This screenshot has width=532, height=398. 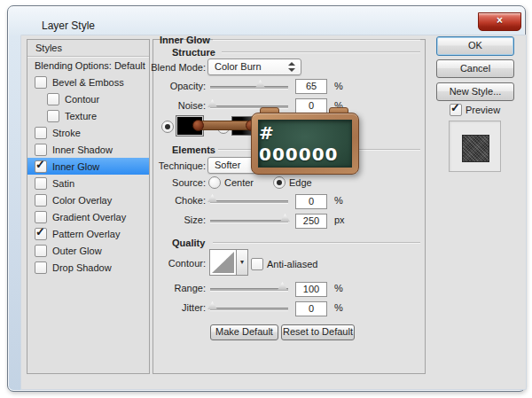 What do you see at coordinates (293, 264) in the screenshot?
I see `anti-aliased-label: Anti-aliased` at bounding box center [293, 264].